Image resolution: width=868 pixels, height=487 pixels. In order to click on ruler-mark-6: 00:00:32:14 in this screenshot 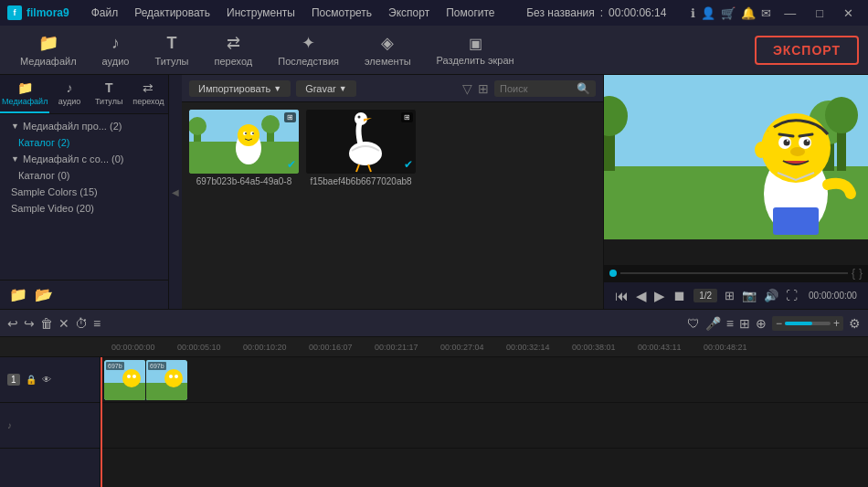, I will do `click(537, 347)`.